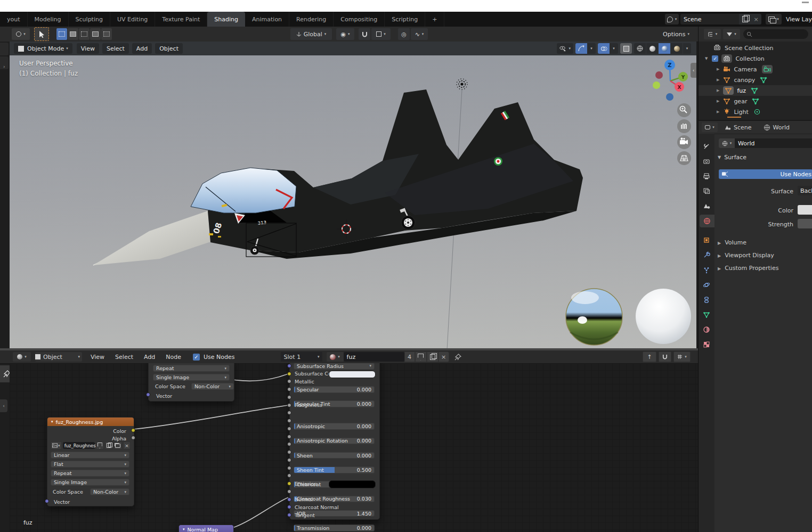 The width and height of the screenshot is (812, 532). Describe the element at coordinates (359, 19) in the screenshot. I see `tab-compositing: Compositing` at that location.